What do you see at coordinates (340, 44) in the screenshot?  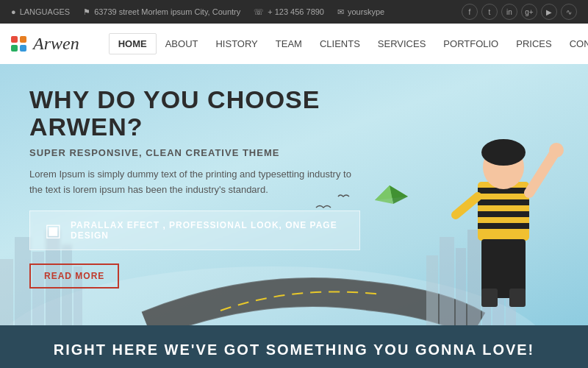 I see `nav-clients: CLIENTS` at bounding box center [340, 44].